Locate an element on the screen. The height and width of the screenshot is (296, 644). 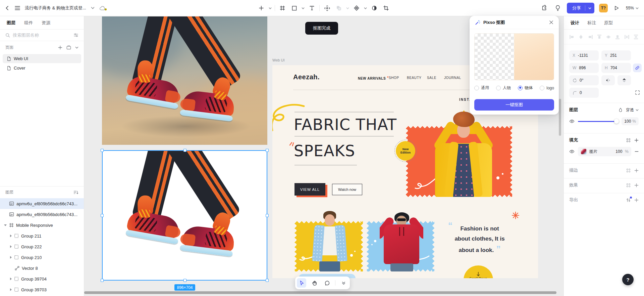
height-field: H704 is located at coordinates (616, 68).